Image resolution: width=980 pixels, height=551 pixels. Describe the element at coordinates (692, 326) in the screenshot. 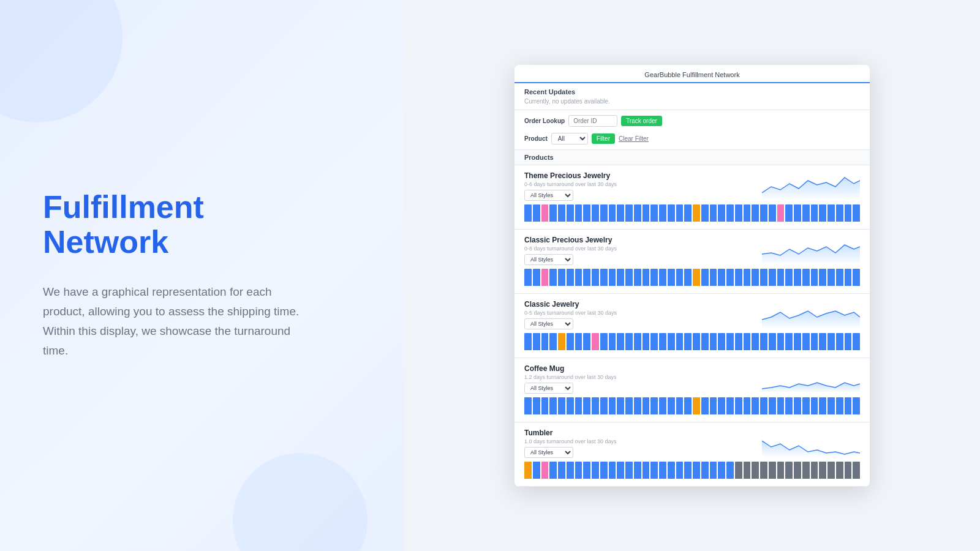

I see `product-card: Classic Jewelry 0-5 days turnaround over…` at that location.